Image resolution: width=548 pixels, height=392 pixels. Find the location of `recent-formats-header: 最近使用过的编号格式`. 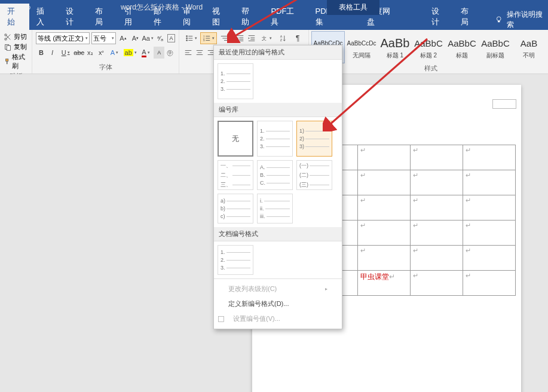

recent-formats-header: 最近使用过的编号格式 is located at coordinates (278, 53).